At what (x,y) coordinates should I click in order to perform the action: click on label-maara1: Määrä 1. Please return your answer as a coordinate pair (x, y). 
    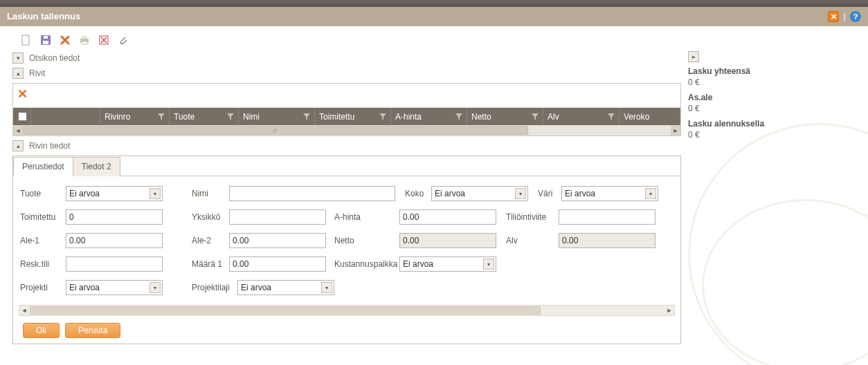
    Looking at the image, I should click on (209, 264).